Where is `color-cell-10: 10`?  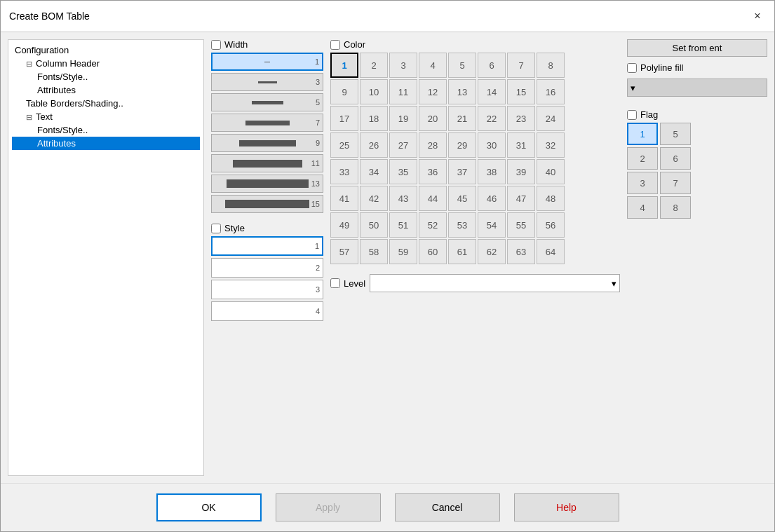 color-cell-10: 10 is located at coordinates (374, 92).